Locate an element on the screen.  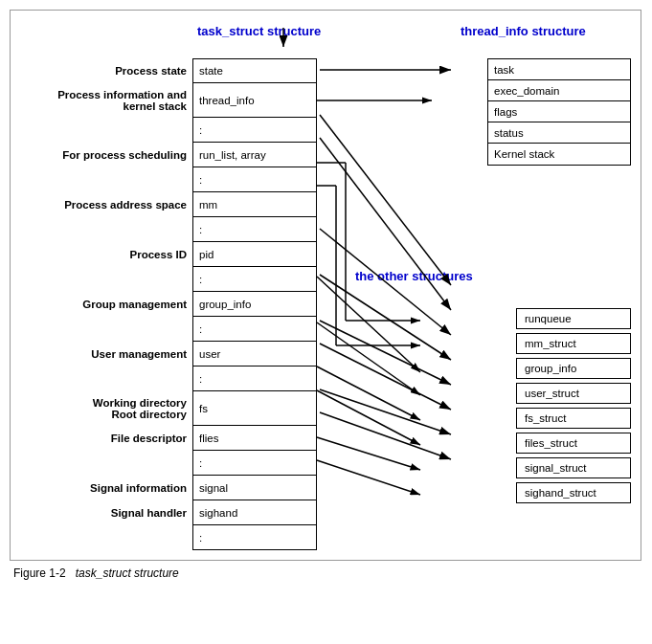
label-file-descriptor: File descriptor is located at coordinates (106, 438).